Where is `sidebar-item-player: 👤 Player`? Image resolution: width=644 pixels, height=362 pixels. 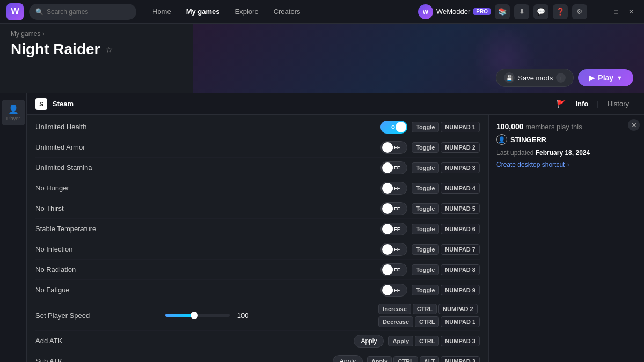
sidebar-item-player: 👤 Player is located at coordinates (13, 113).